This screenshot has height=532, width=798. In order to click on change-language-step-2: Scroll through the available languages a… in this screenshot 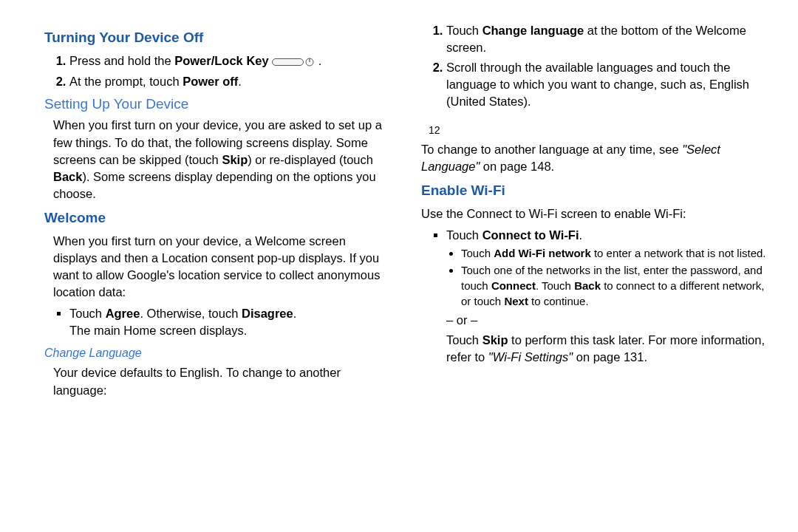, I will do `click(607, 84)`.